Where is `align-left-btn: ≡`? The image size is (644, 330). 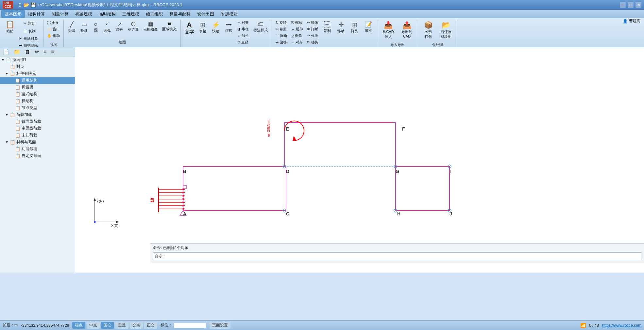 align-left-btn: ≡ is located at coordinates (45, 52).